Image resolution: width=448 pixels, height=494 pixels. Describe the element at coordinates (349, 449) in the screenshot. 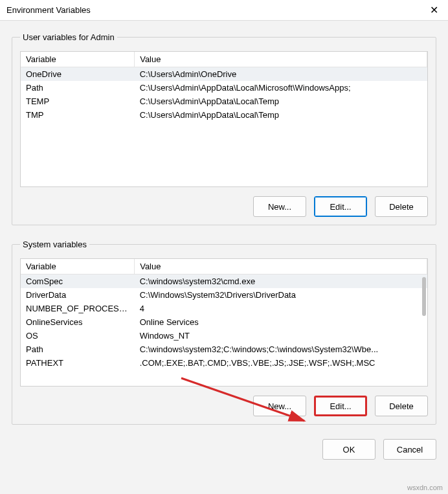

I see `ok-button: OK` at that location.